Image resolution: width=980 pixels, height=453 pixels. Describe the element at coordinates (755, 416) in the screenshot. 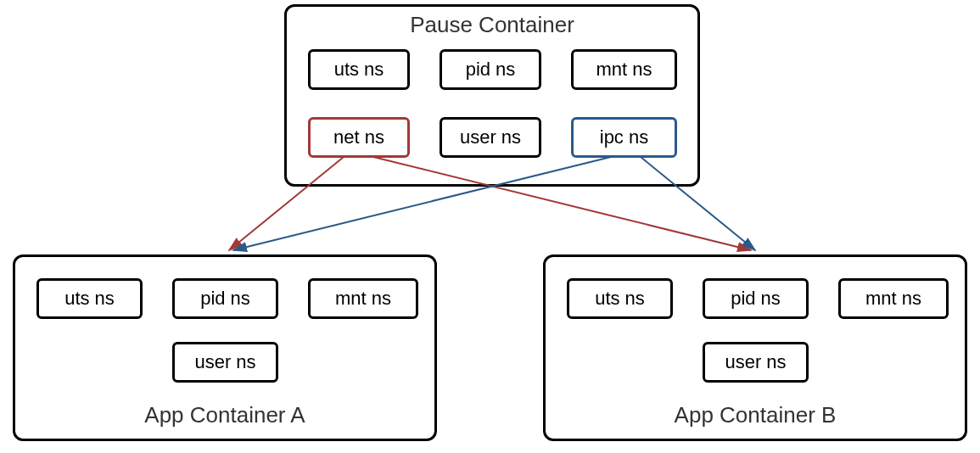

I see `app-container-b-title: App Container B` at that location.